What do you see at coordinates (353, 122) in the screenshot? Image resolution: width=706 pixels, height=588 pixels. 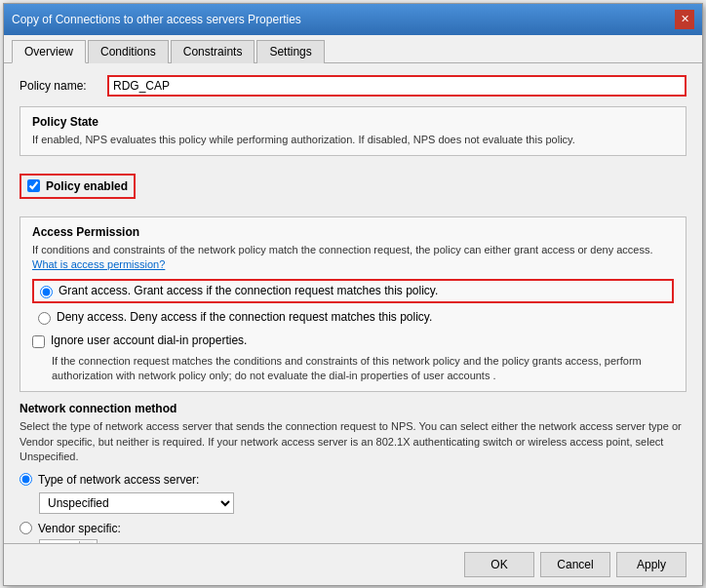 I see `policy-state-title: Policy State` at bounding box center [353, 122].